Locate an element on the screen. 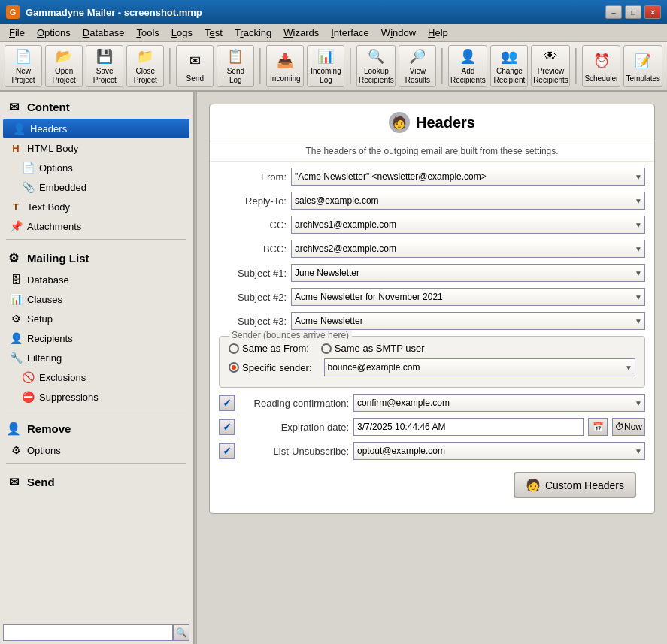 The image size is (667, 644). close-button: ✕ is located at coordinates (653, 12).